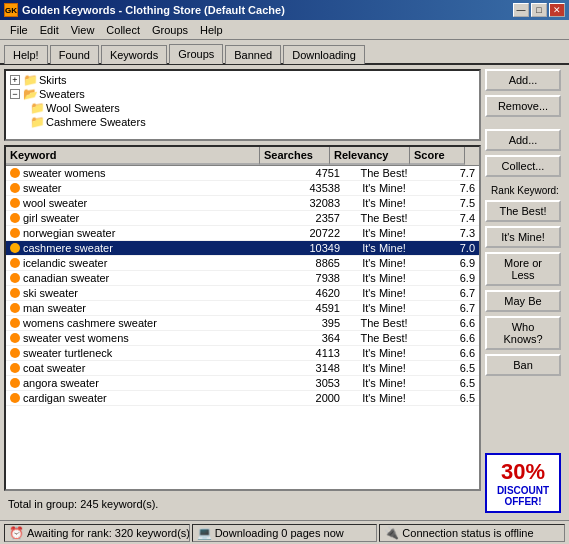 The height and width of the screenshot is (544, 569). What do you see at coordinates (15, 80) in the screenshot?
I see `tree-expand-skirts: +` at bounding box center [15, 80].